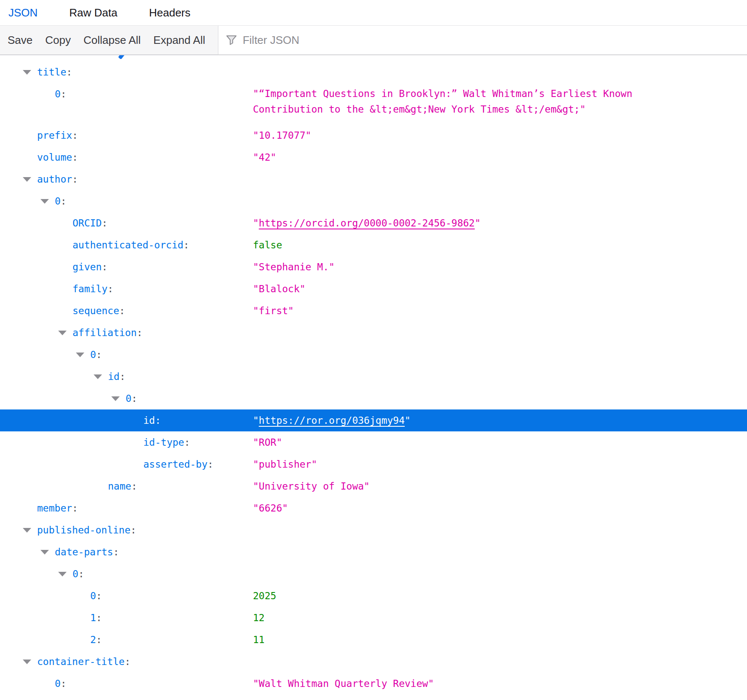 The height and width of the screenshot is (700, 747). Describe the element at coordinates (57, 135) in the screenshot. I see `key-label: prefix:` at that location.